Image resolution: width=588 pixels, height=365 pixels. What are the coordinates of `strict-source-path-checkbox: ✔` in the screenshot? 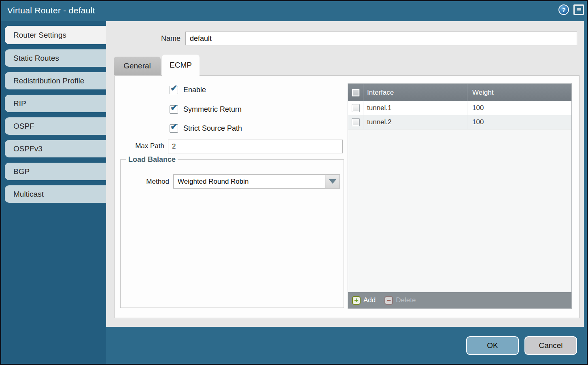 It's located at (174, 129).